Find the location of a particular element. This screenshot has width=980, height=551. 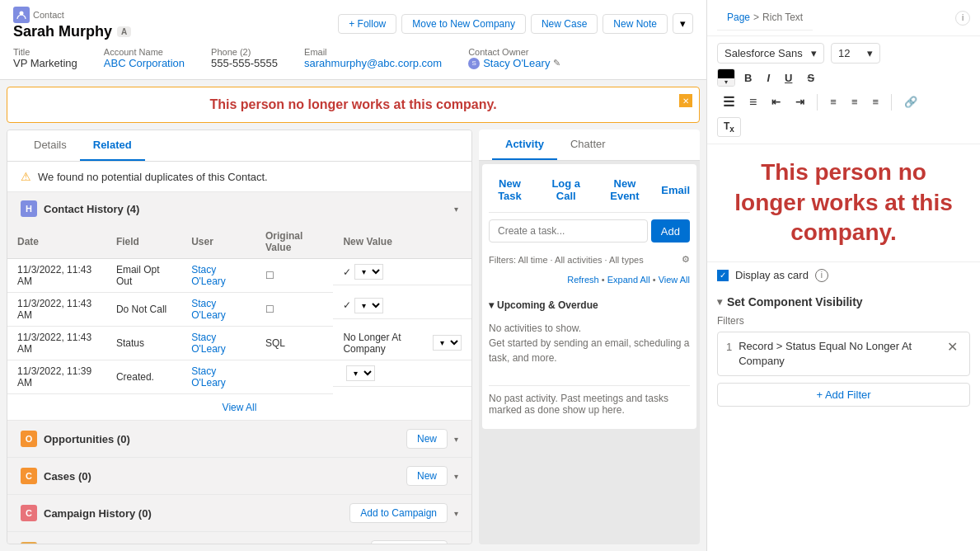

campaign-icon: C is located at coordinates (29, 513).